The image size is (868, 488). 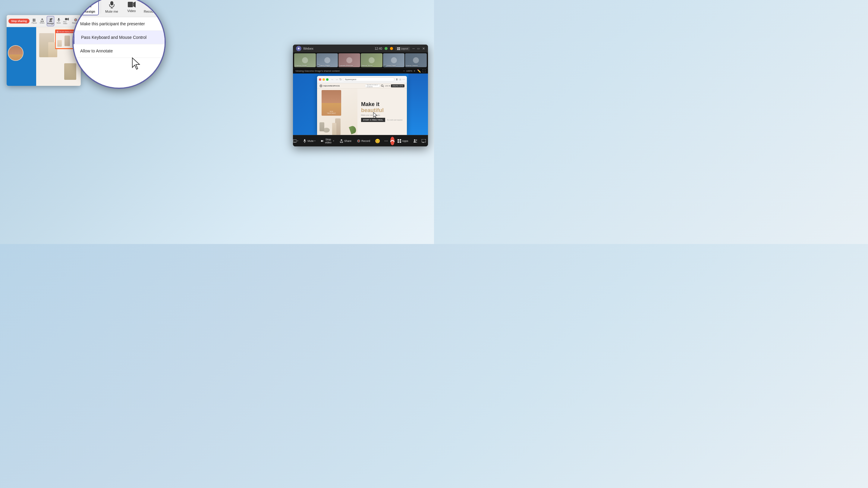 What do you see at coordinates (112, 8) in the screenshot?
I see `mag-mute-btn: Mute me` at bounding box center [112, 8].